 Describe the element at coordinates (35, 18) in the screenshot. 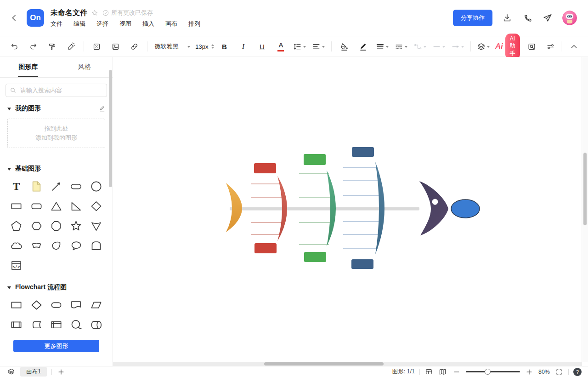

I see `app-logo: On` at that location.